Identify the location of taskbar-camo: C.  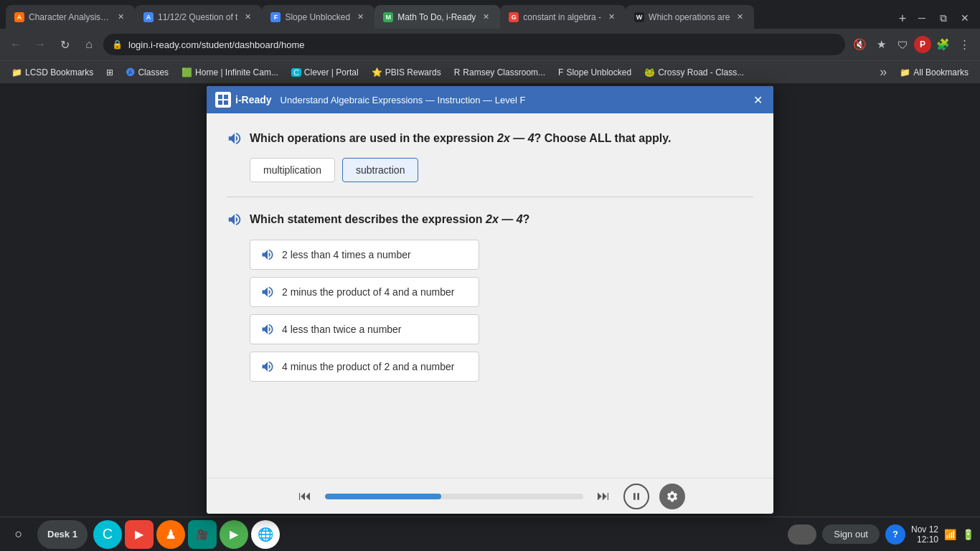
(108, 534).